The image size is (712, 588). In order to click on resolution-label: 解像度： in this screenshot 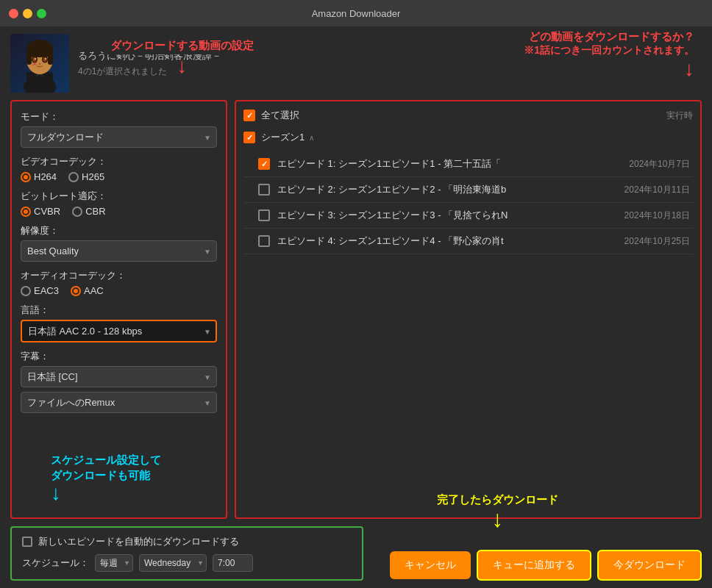, I will do `click(119, 231)`.